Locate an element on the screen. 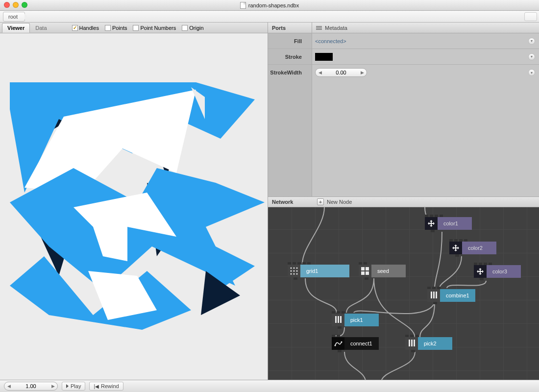 This screenshot has height=392, width=539. fill-value: <connected> is located at coordinates (331, 41).